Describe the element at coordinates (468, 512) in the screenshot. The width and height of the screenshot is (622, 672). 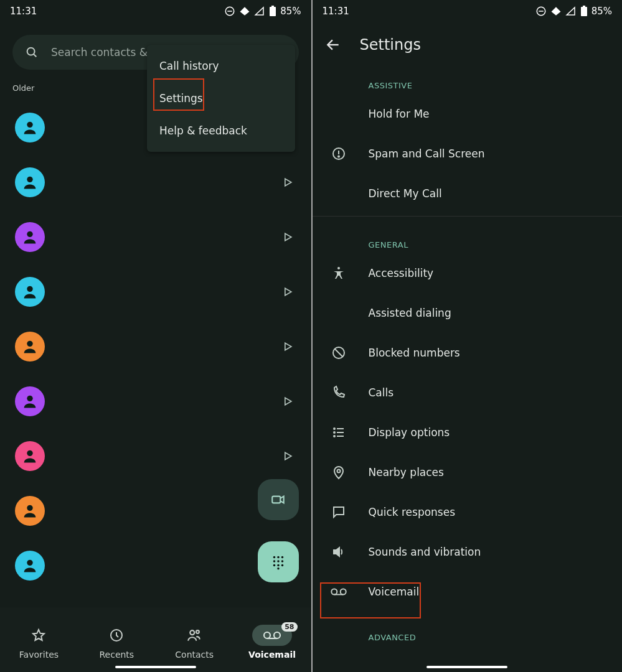
I see `settings-row-quick-responses: Quick responses` at that location.